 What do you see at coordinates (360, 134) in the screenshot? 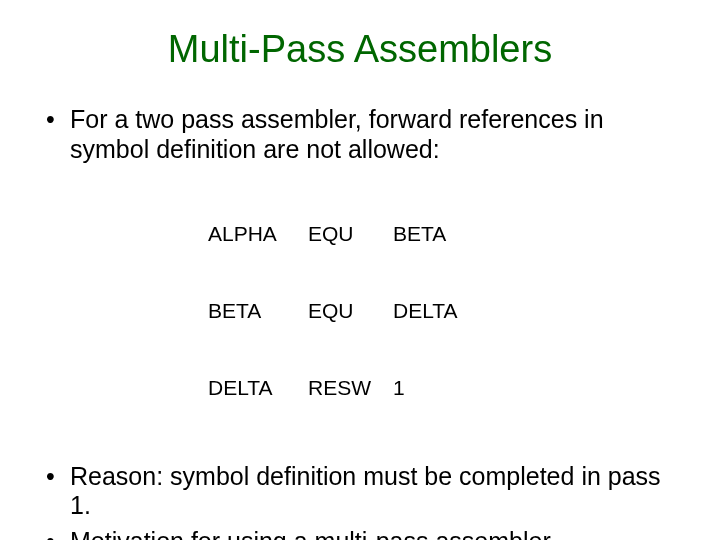
I see `bullet-item: For a two pass assembler, forward refere…` at bounding box center [360, 134].